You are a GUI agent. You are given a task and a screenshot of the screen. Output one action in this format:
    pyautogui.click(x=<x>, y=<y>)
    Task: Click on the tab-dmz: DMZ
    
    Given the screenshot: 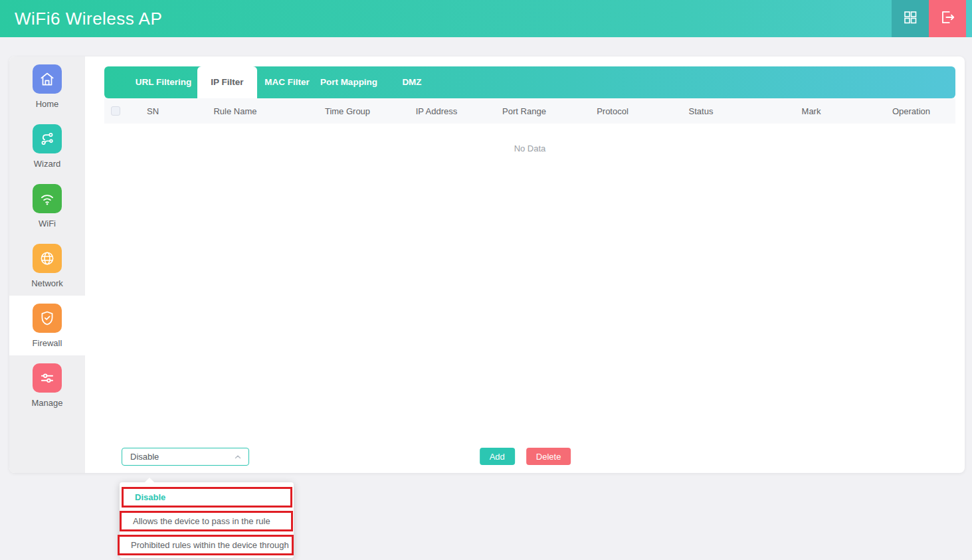 What is the action you would take?
    pyautogui.click(x=412, y=82)
    